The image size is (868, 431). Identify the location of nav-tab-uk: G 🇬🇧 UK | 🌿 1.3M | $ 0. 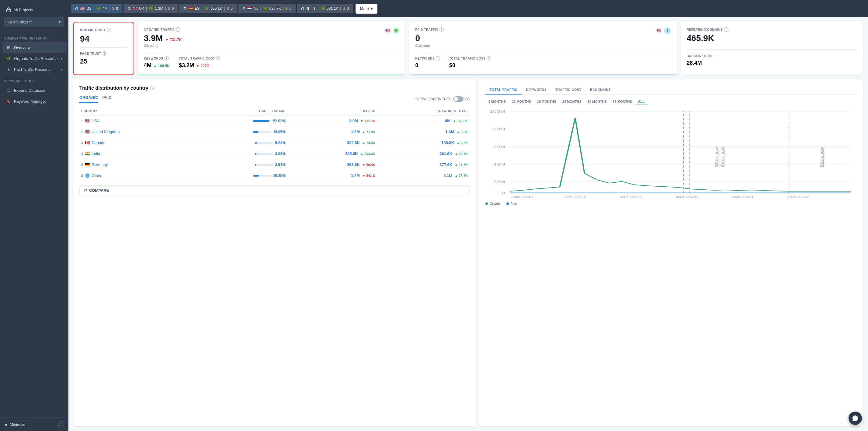
(151, 9).